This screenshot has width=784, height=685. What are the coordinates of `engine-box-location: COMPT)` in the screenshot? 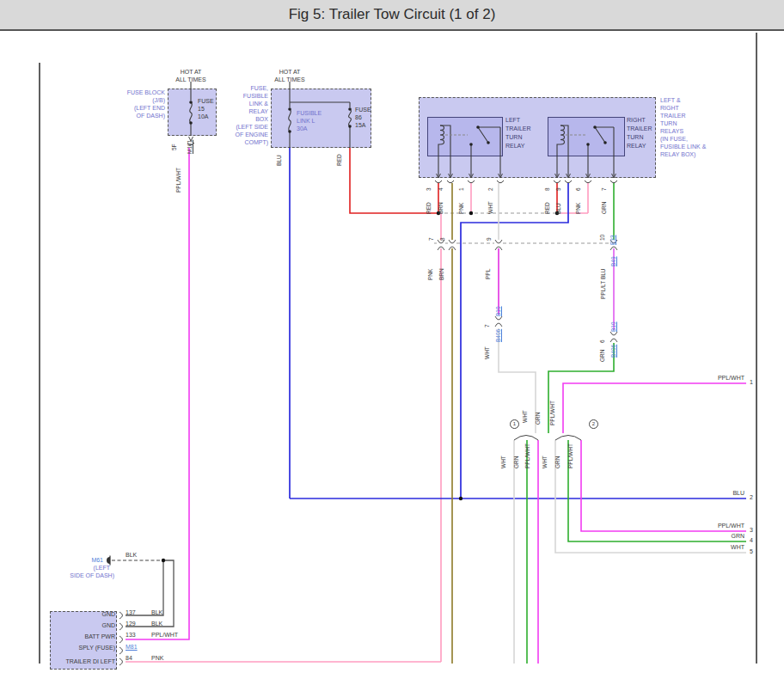 It's located at (256, 143).